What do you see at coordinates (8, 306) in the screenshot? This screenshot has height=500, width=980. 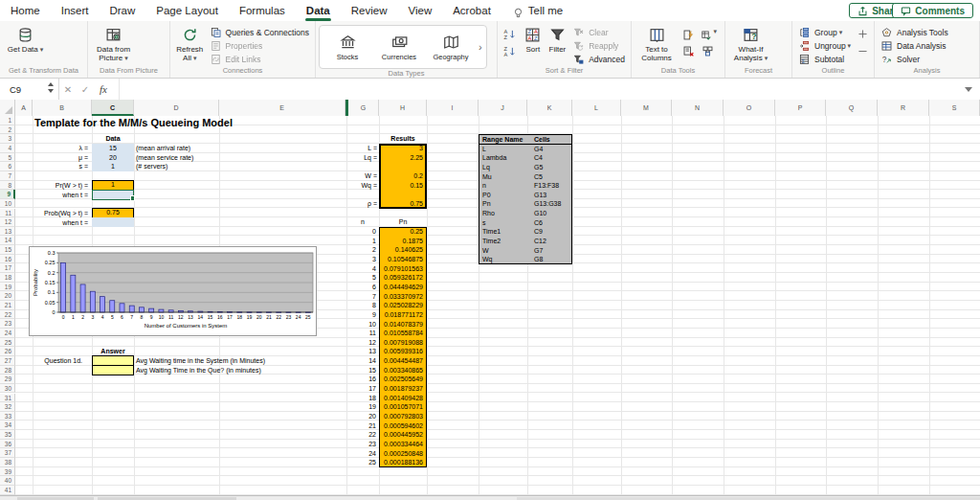 I see `row-header-21: 21` at bounding box center [8, 306].